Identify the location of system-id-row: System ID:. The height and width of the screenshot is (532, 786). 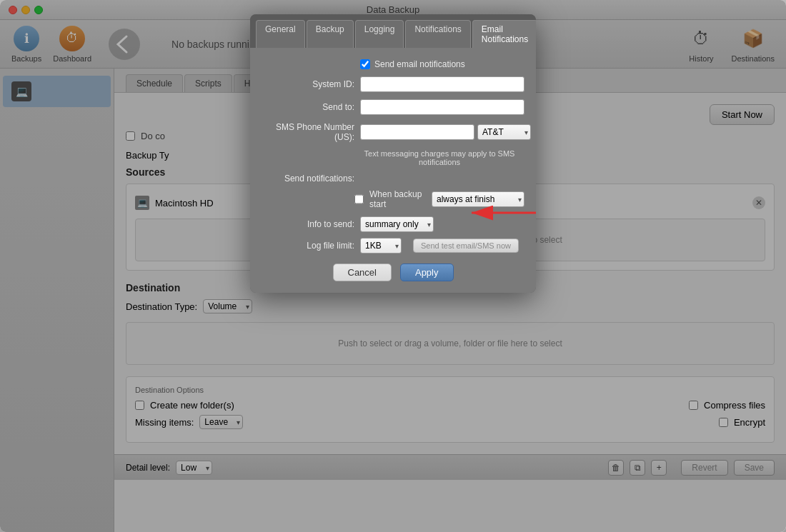
(393, 84).